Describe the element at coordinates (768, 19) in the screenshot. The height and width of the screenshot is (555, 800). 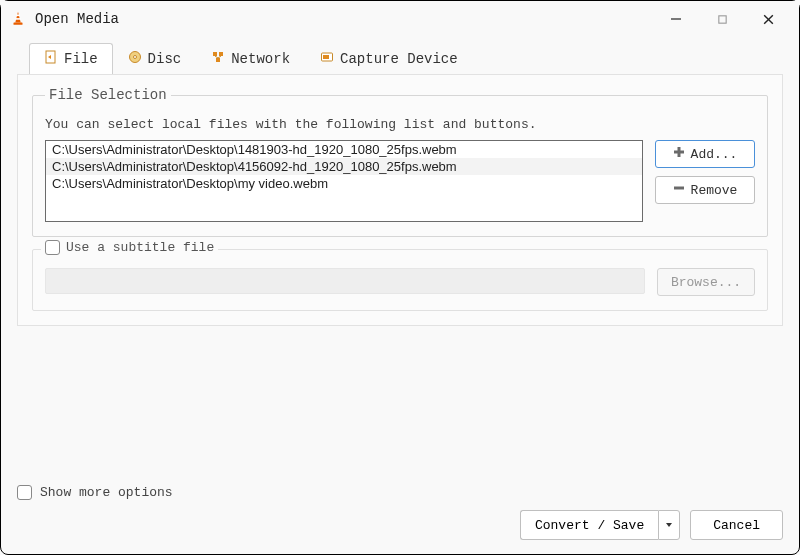
I see `close-button` at that location.